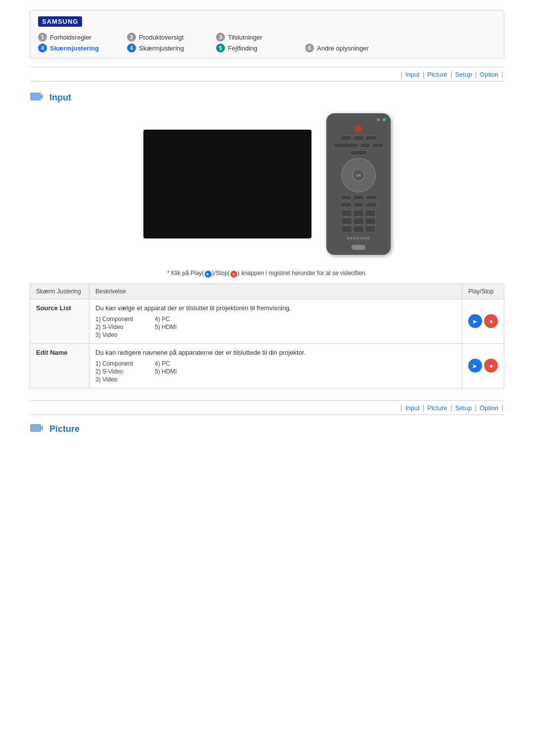  What do you see at coordinates (484, 366) in the screenshot?
I see `edit-name-actions: ▶ ■` at bounding box center [484, 366].